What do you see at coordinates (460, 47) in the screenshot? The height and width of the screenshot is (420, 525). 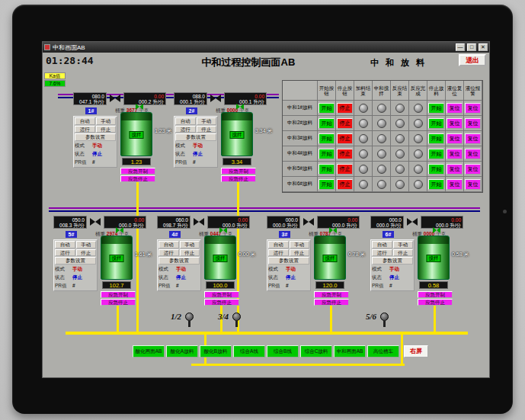 I see `minimize-button: —` at bounding box center [460, 47].